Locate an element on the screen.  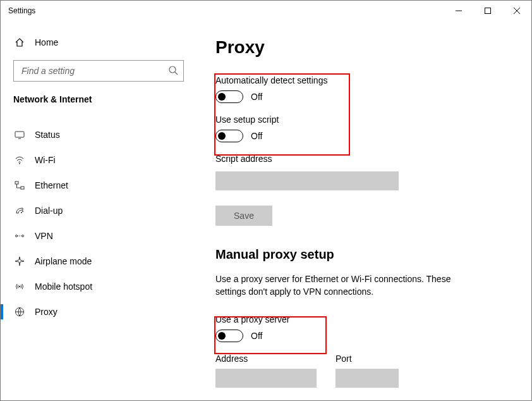
port-label: Port is located at coordinates (367, 359).